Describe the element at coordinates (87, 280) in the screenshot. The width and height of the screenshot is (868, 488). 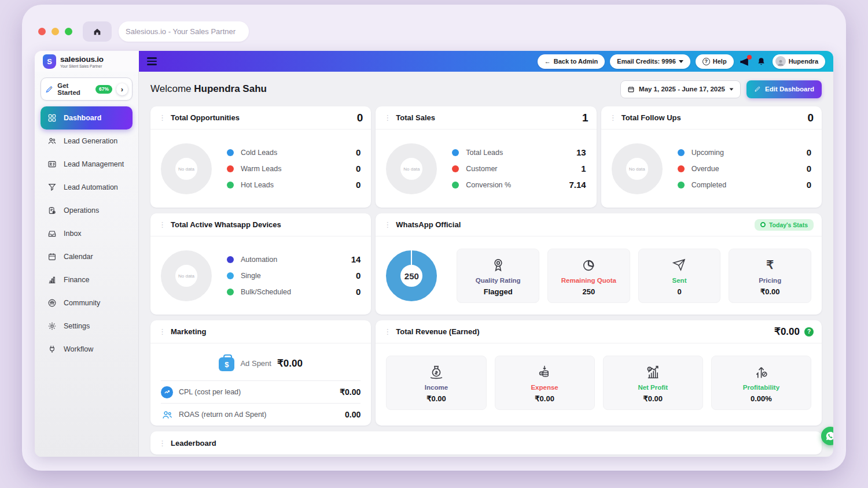
I see `sidebar-item-finance: Finance` at that location.